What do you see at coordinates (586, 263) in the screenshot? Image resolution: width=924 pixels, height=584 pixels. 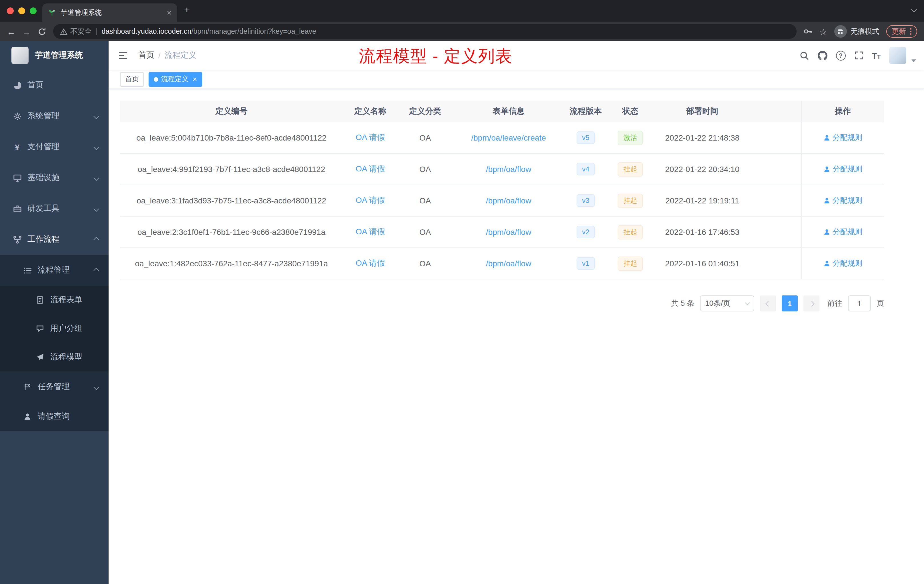 I see `version-badge: v1` at bounding box center [586, 263].